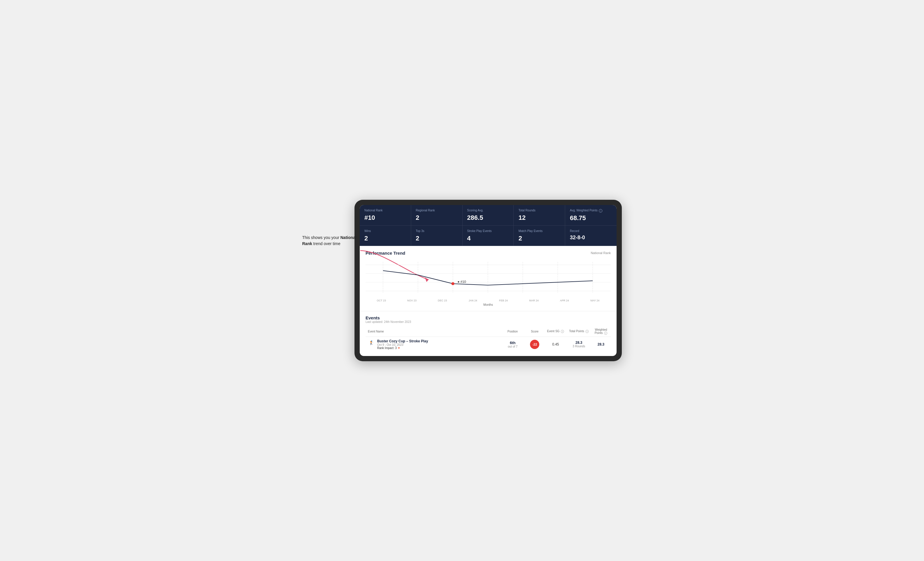 The image size is (924, 561). Describe the element at coordinates (556, 344) in the screenshot. I see `event-sg-cell: 0.45` at that location.